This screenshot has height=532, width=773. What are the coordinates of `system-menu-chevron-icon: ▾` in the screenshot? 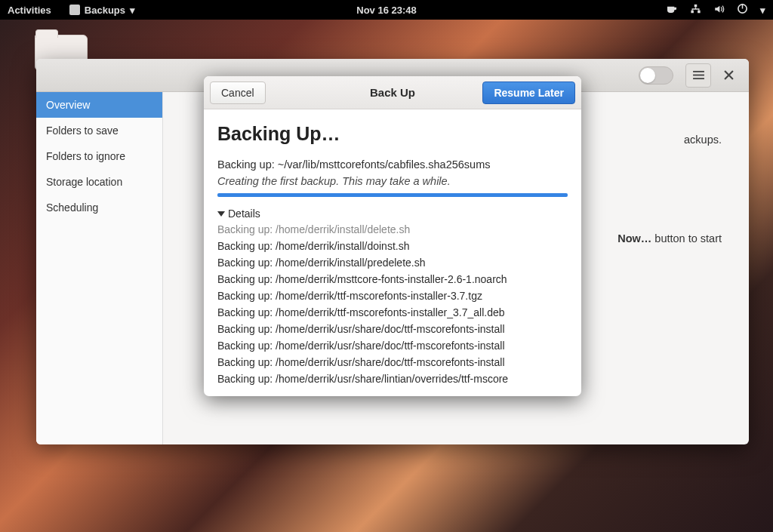 It's located at (762, 11).